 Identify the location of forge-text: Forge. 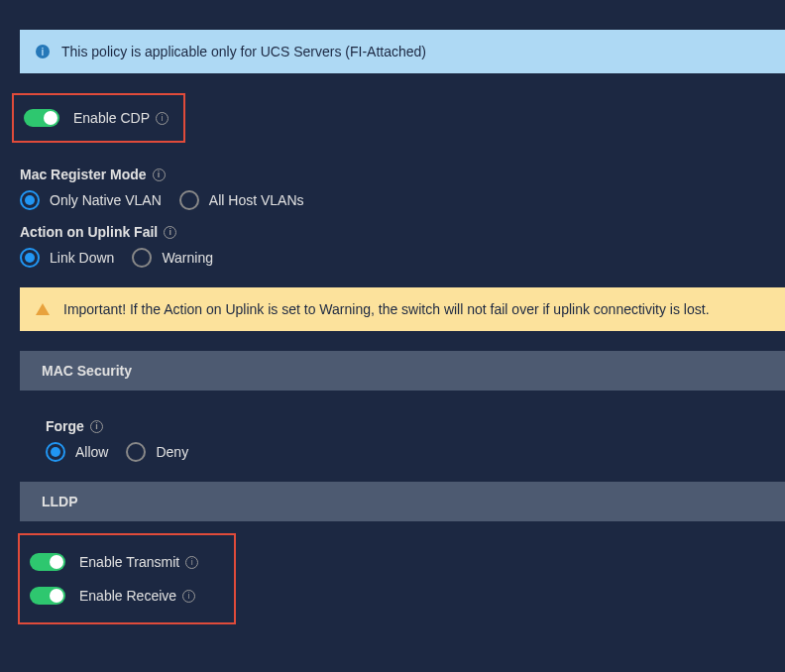
(65, 426).